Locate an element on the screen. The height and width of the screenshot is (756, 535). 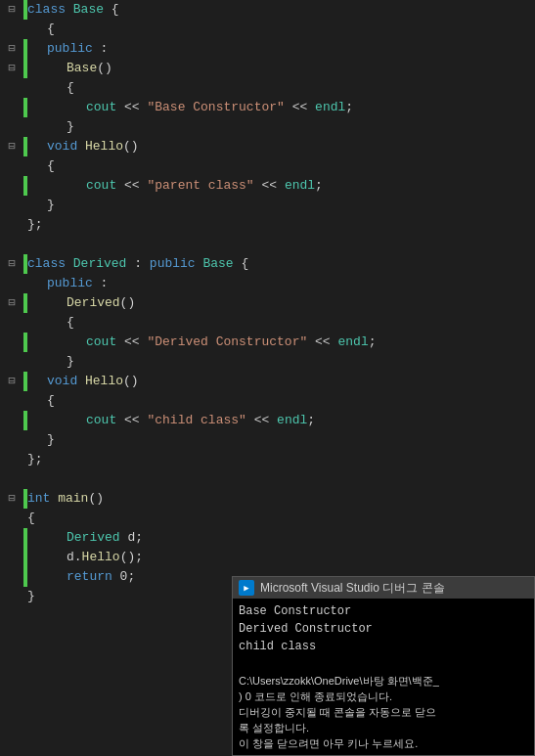
code-line: cout << "child class" << endl; is located at coordinates (268, 421).